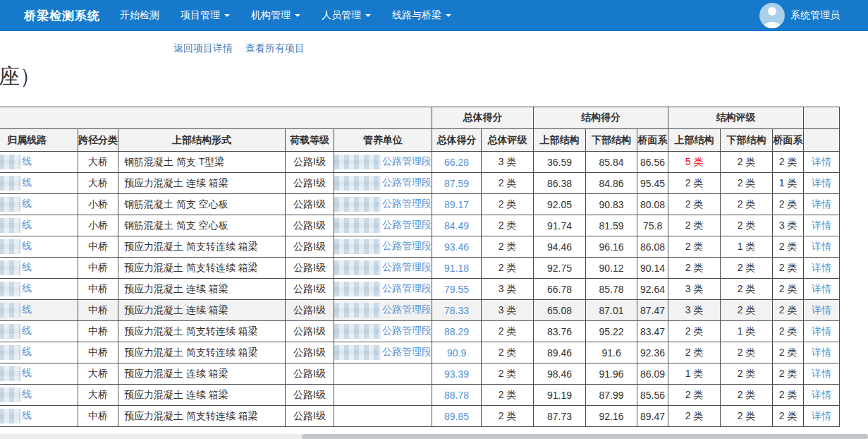  What do you see at coordinates (457, 332) in the screenshot?
I see `overall-score-link: 88.29` at bounding box center [457, 332].